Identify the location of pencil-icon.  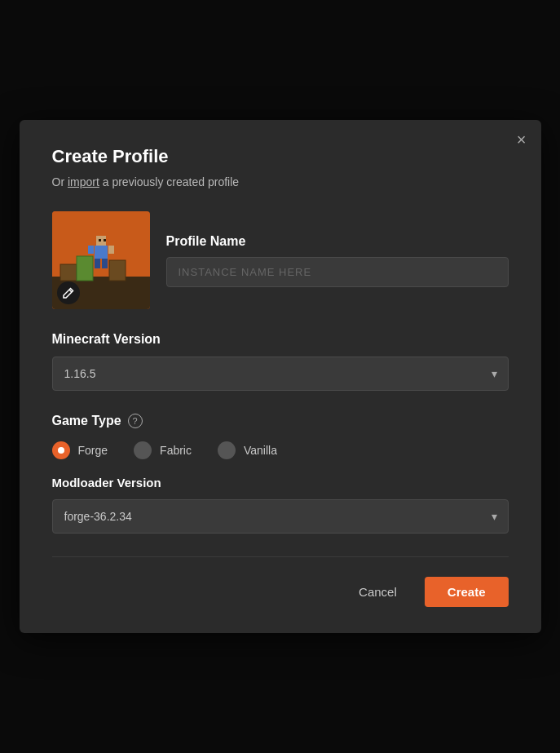
(68, 293).